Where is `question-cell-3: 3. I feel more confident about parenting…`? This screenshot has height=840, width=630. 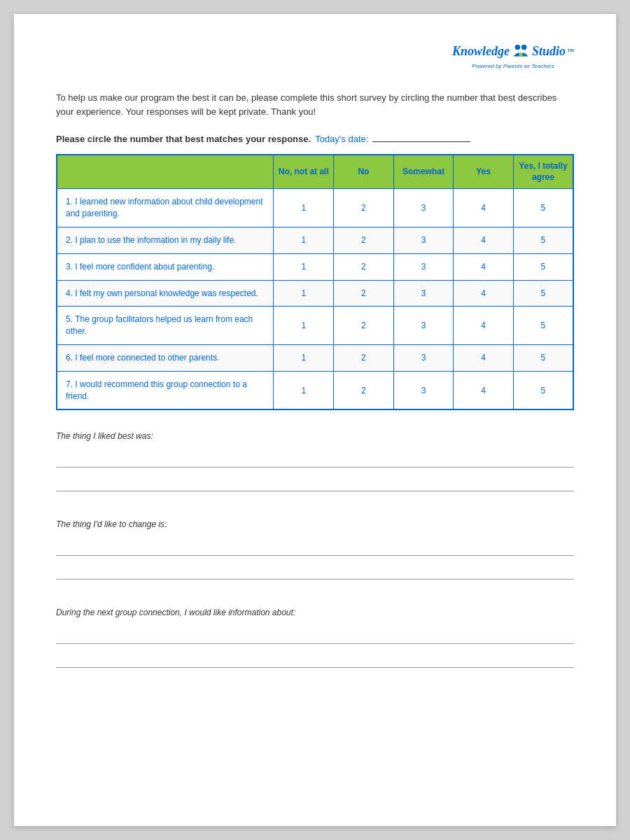
question-cell-3: 3. I feel more confident about parenting… is located at coordinates (165, 267).